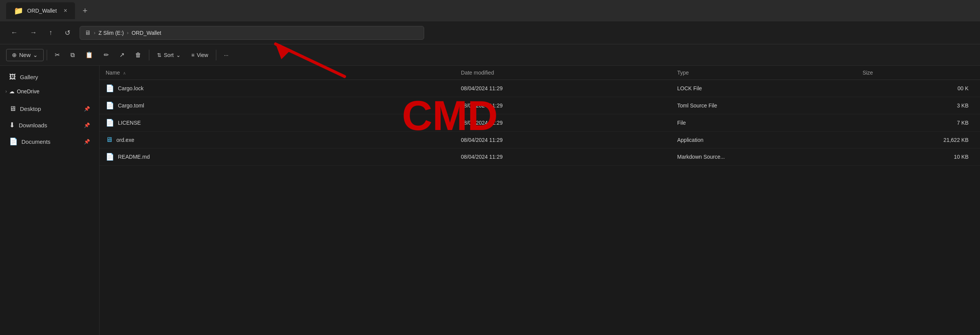 This screenshot has width=980, height=335. Describe the element at coordinates (50, 77) in the screenshot. I see `sidebar-item-gallery: 🖼 Gallery` at that location.